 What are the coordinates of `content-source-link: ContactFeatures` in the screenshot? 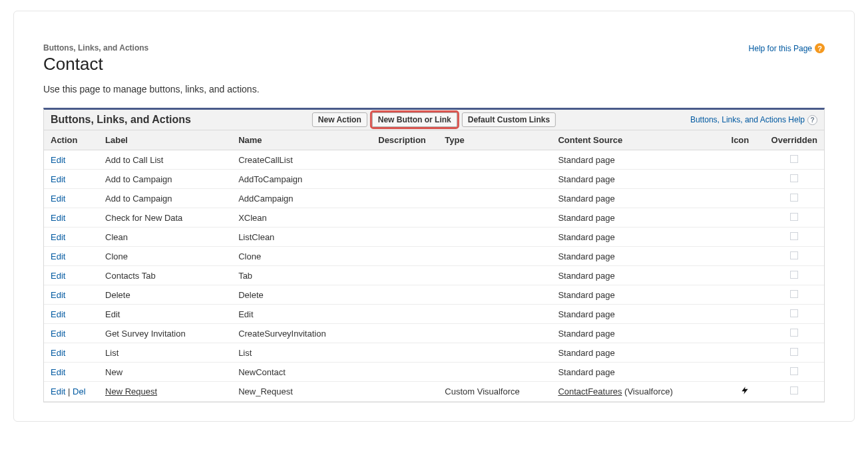 It's located at (590, 391).